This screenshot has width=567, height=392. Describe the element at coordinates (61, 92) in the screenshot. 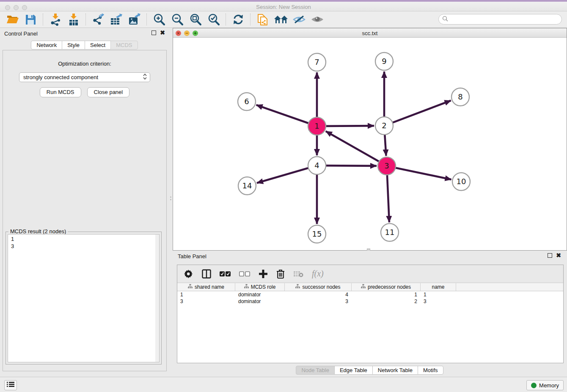

I see `run-mcds-button: Run MCDS` at that location.